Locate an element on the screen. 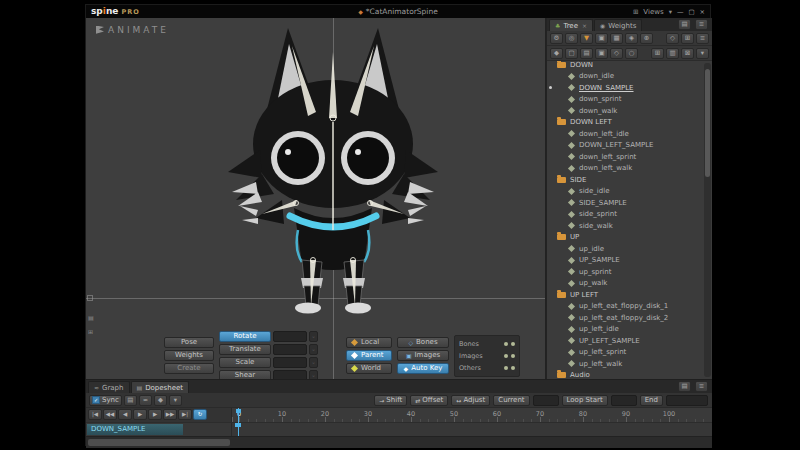 Image resolution: width=800 pixels, height=450 pixels. first-frame-button: |◀ is located at coordinates (95, 414).